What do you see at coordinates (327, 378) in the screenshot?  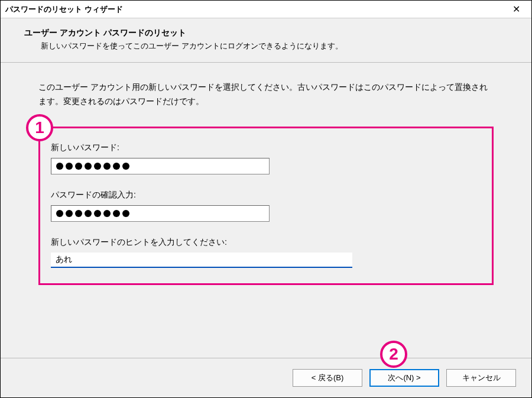 I see `back-button: < 戻る(B)` at bounding box center [327, 378].